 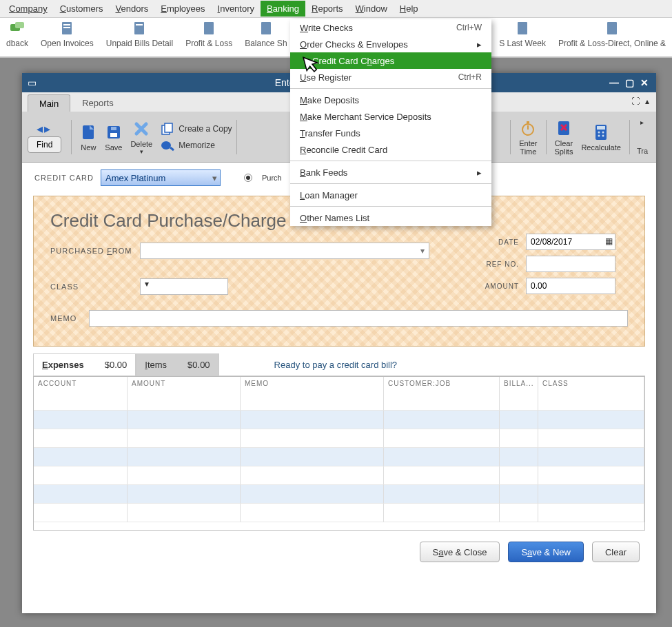 I want to click on bottom-buttons: Save & Close Save & New Clear, so click(x=339, y=552).